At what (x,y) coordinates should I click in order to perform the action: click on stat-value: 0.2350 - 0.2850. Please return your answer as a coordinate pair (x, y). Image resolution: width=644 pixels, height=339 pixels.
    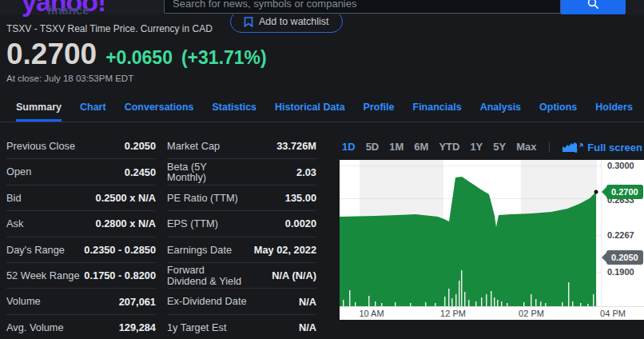
    Looking at the image, I should click on (120, 249).